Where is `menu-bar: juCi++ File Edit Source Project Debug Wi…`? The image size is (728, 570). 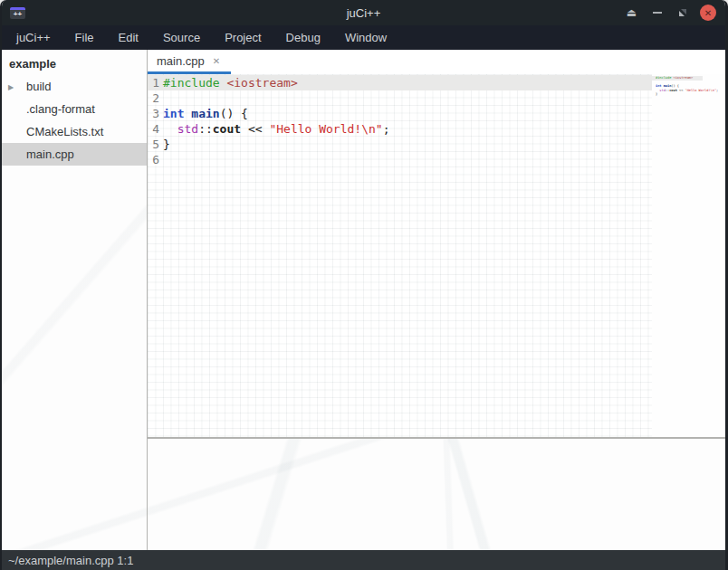 menu-bar: juCi++ File Edit Source Project Debug Wi… is located at coordinates (364, 38).